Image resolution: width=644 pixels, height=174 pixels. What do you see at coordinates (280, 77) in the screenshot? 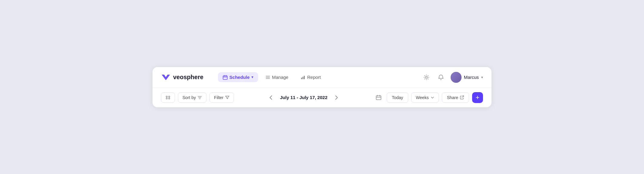
I see `manage-label: Manage` at bounding box center [280, 77].